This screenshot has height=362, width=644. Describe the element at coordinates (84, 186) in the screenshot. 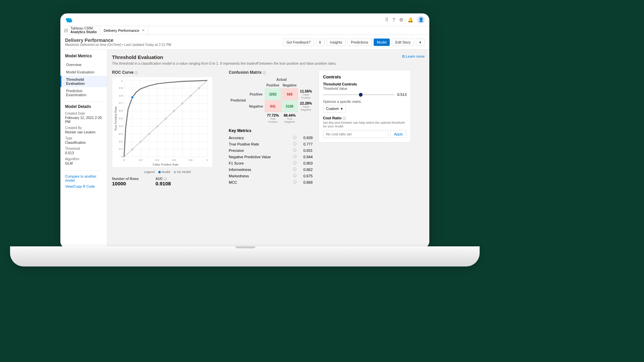

I see `view-code-link: View/Copy R Code` at that location.